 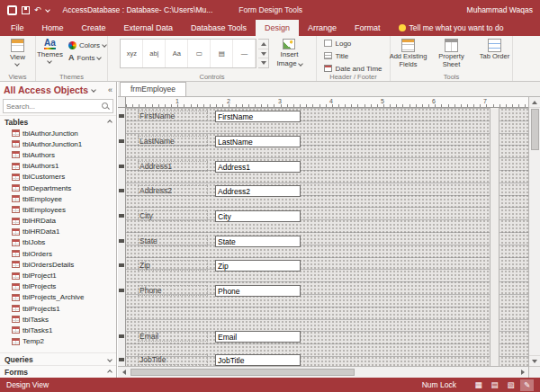 I want to click on nav-item: tblProjects1, so click(x=58, y=308).